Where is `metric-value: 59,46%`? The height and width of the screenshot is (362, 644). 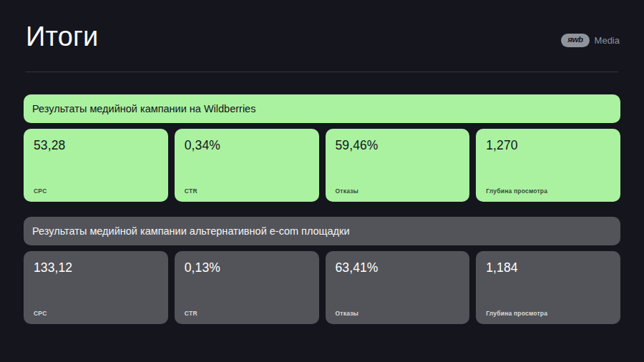 metric-value: 59,46% is located at coordinates (398, 146).